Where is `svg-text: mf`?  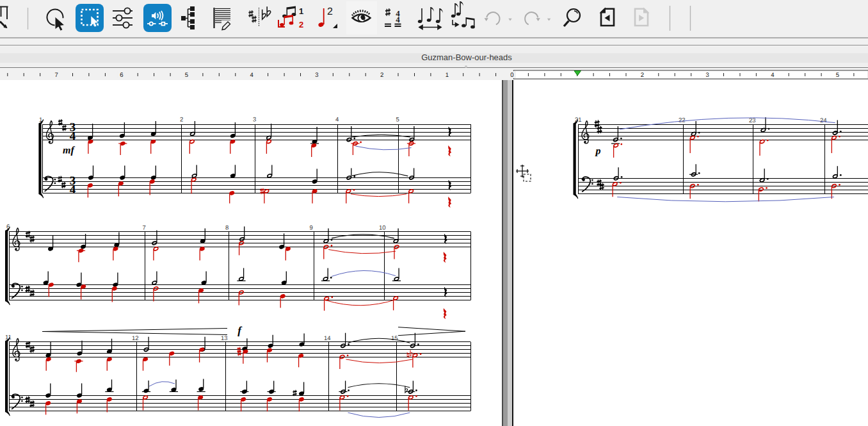
svg-text: mf is located at coordinates (69, 150).